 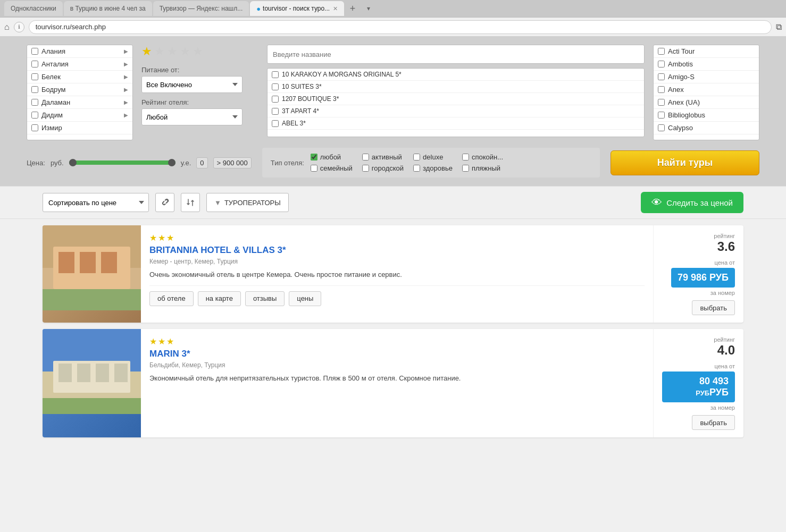 What do you see at coordinates (108, 9) in the screenshot?
I see `tab-turkey: в Турцию в июне 4 чел за` at bounding box center [108, 9].